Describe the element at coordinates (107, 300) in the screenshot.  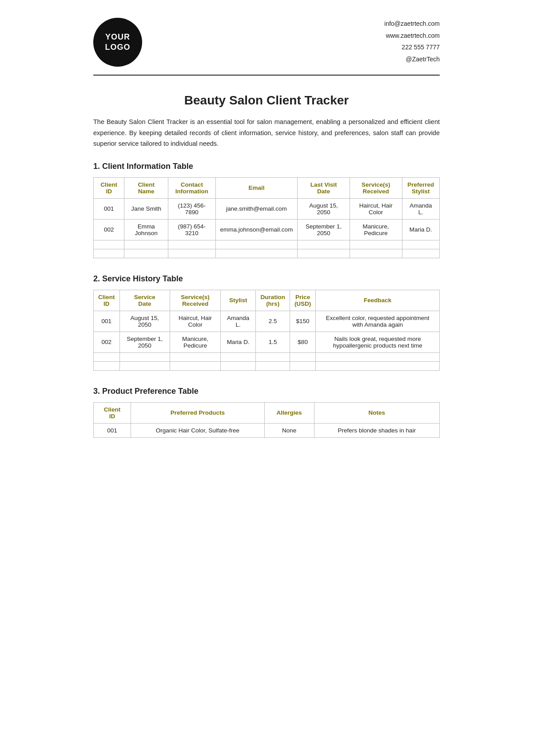
I see `col-client-id-2: ClientID` at that location.